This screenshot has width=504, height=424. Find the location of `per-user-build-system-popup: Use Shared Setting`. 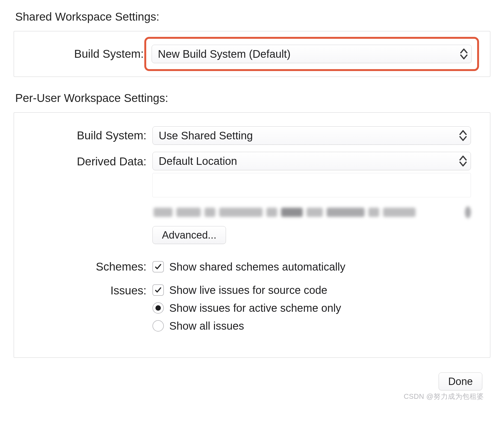

per-user-build-system-popup: Use Shared Setting is located at coordinates (312, 136).